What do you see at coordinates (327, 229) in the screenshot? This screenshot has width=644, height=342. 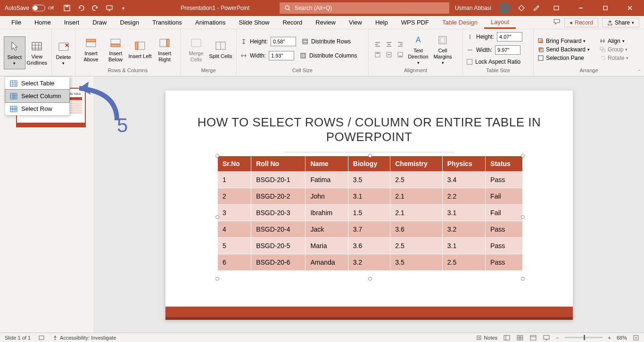 I see `table-cell: Jack` at bounding box center [327, 229].